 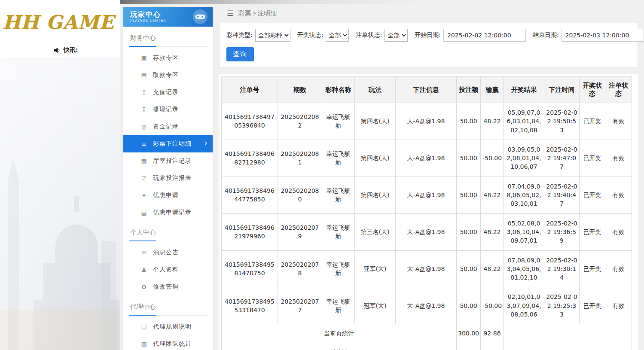 What do you see at coordinates (168, 75) in the screenshot?
I see `sidebar-item-withdraw: ▤取款专区` at bounding box center [168, 75].